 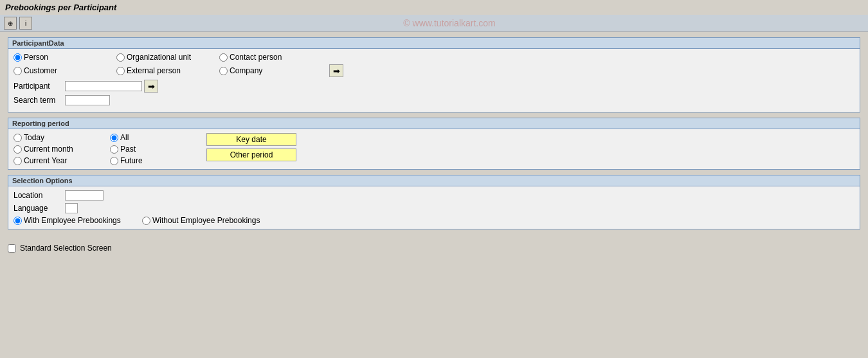 I want to click on navigation-icon: ⊕, so click(x=10, y=23).